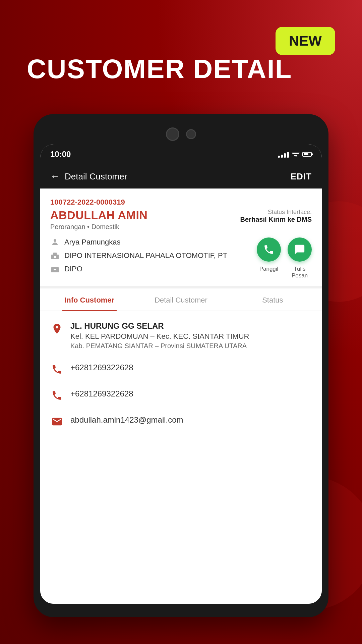  I want to click on call-button, so click(269, 250).